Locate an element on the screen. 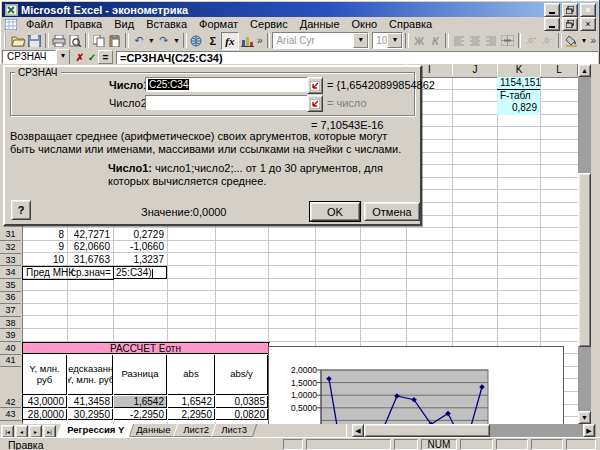 The image size is (600, 450). row-header-39: 39 is located at coordinates (10, 336).